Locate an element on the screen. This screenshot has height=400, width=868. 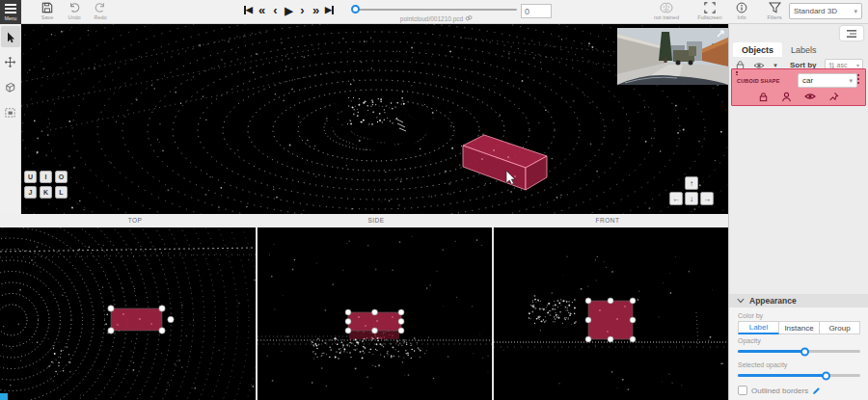
left-tool-palette is located at coordinates (11, 125).